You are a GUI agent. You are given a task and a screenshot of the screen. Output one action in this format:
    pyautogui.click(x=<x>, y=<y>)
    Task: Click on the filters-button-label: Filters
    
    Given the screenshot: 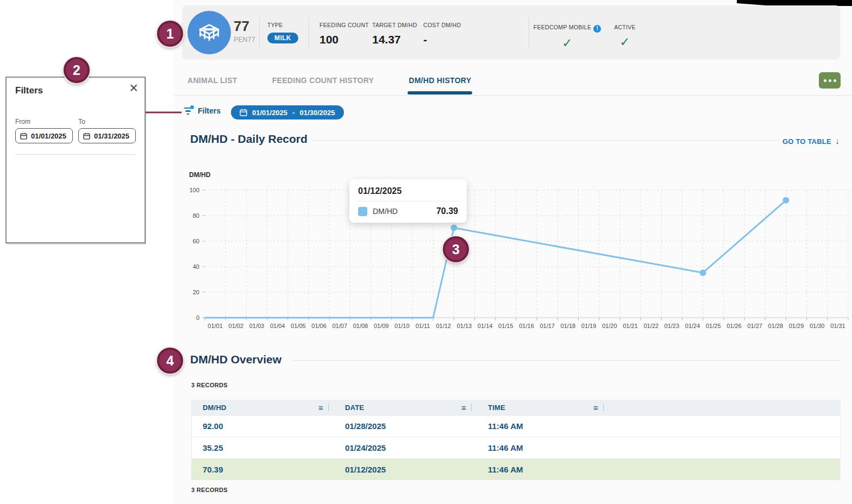 What is the action you would take?
    pyautogui.click(x=209, y=111)
    